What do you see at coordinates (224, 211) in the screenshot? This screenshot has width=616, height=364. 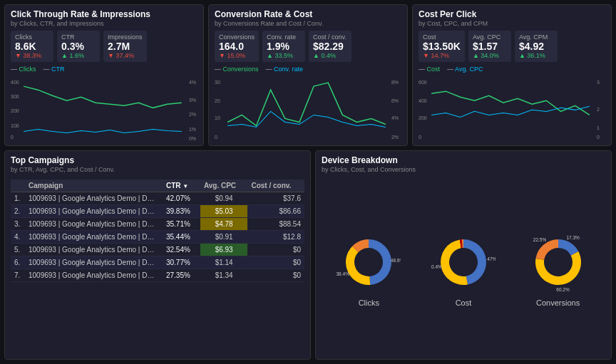 I see `row-cpc: $5.03` at bounding box center [224, 211].